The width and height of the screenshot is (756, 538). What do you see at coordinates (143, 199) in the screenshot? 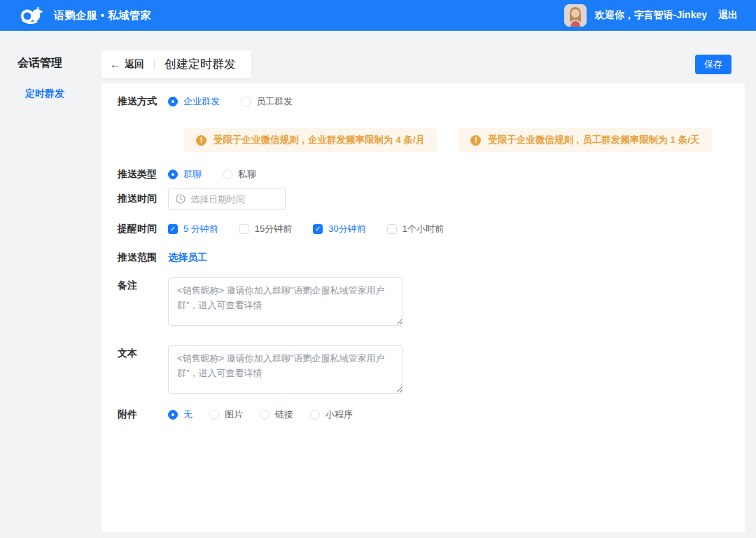
I see `push-time-label: 推送时间` at bounding box center [143, 199].